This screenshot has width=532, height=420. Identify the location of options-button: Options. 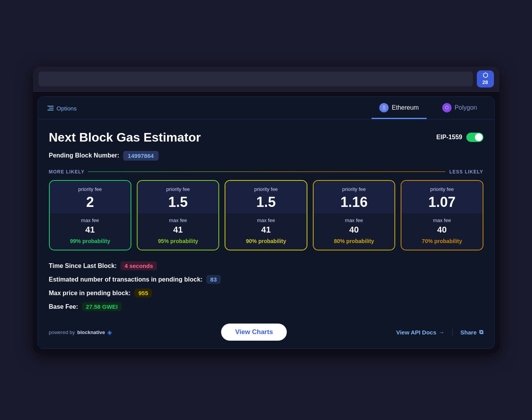
(62, 111).